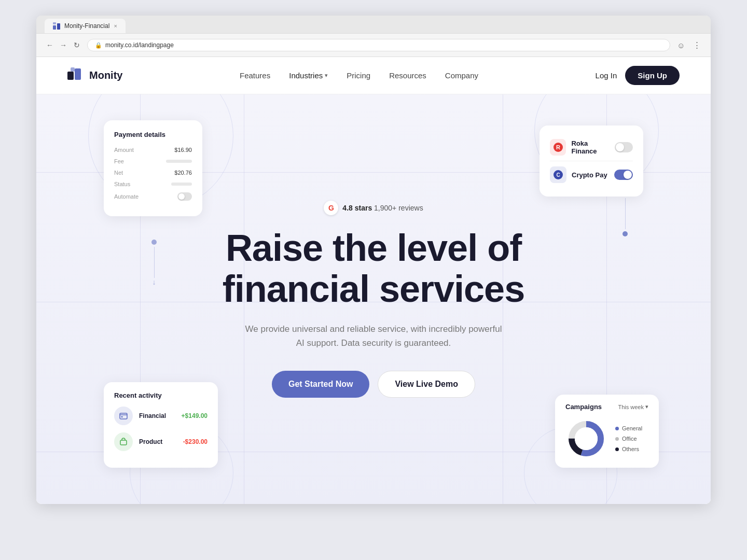 This screenshot has width=747, height=560. What do you see at coordinates (374, 269) in the screenshot?
I see `hero-title: Raise the level of financial services` at bounding box center [374, 269].